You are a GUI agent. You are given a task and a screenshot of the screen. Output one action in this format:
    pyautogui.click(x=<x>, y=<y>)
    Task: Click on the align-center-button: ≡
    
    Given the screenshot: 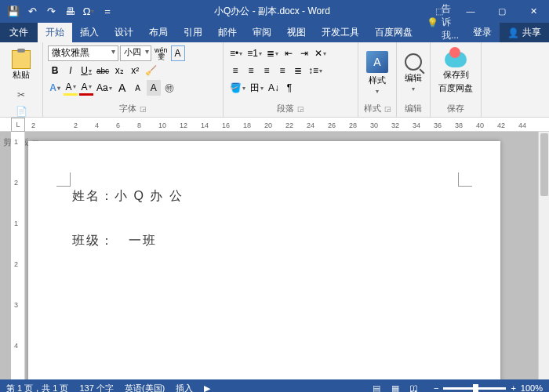 What is the action you would take?
    pyautogui.click(x=251, y=71)
    